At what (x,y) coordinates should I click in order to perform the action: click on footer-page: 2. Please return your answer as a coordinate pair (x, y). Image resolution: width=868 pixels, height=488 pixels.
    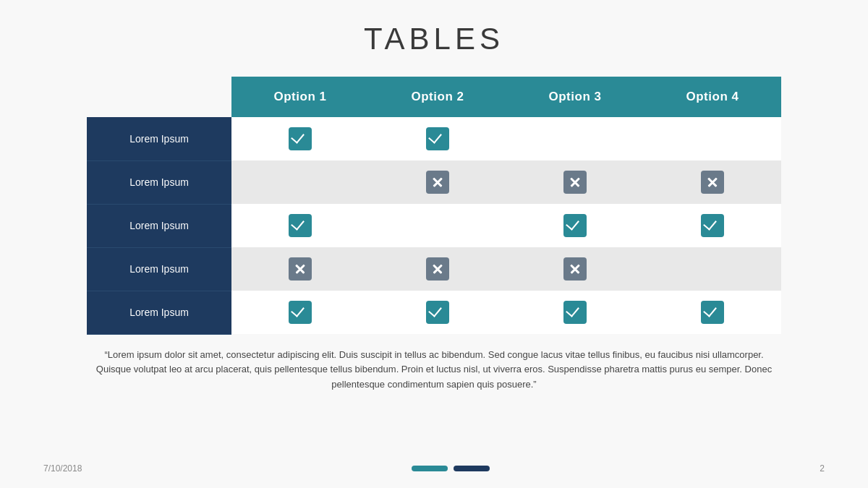
    Looking at the image, I should click on (822, 468).